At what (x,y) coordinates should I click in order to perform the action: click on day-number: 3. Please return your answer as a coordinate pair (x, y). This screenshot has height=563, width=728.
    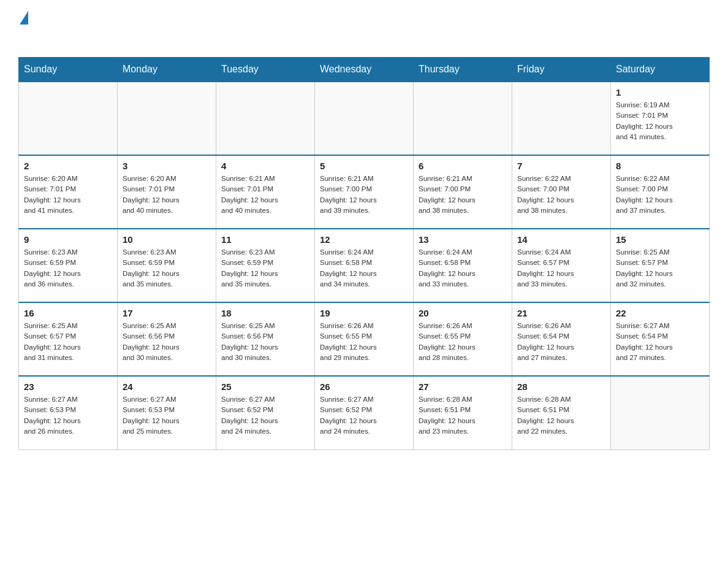
    Looking at the image, I should click on (167, 166).